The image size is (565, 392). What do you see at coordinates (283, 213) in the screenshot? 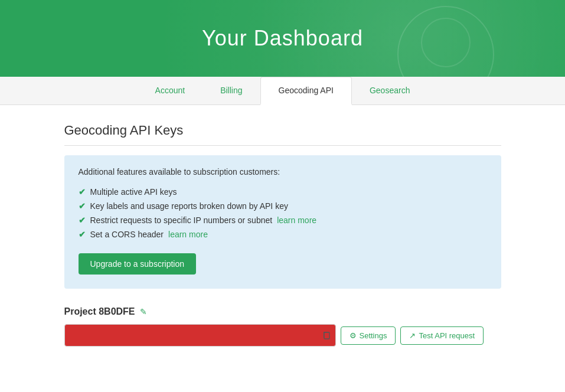
I see `feature-list: ✔ Multiple active API keys ✔ Key labels …` at bounding box center [283, 213].